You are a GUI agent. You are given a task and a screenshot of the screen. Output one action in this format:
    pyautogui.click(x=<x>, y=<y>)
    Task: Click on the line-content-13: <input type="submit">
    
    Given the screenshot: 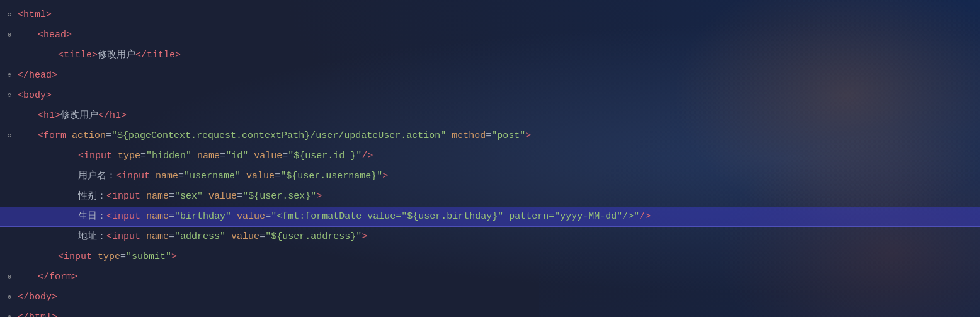 What is the action you would take?
    pyautogui.click(x=496, y=257)
    